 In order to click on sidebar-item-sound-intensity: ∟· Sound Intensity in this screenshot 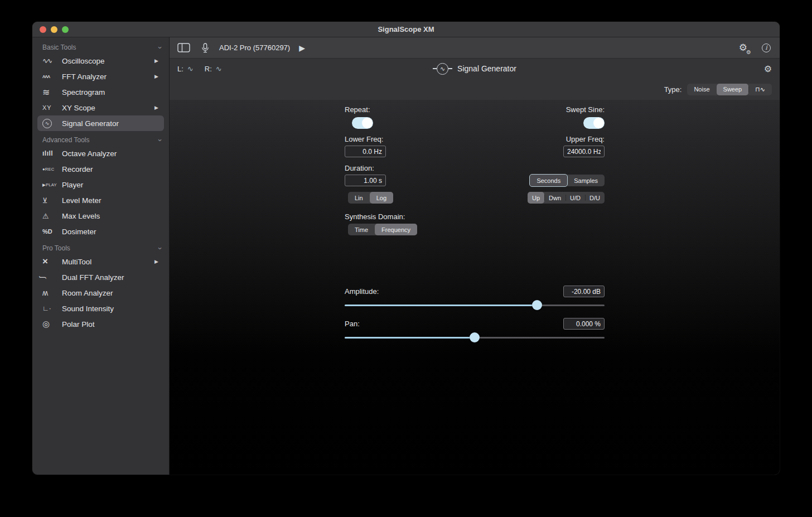, I will do `click(100, 308)`.